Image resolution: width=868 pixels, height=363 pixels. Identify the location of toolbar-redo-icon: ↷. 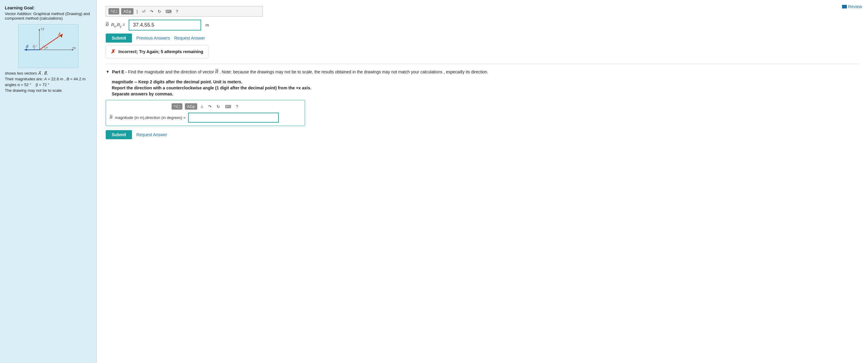
(152, 11).